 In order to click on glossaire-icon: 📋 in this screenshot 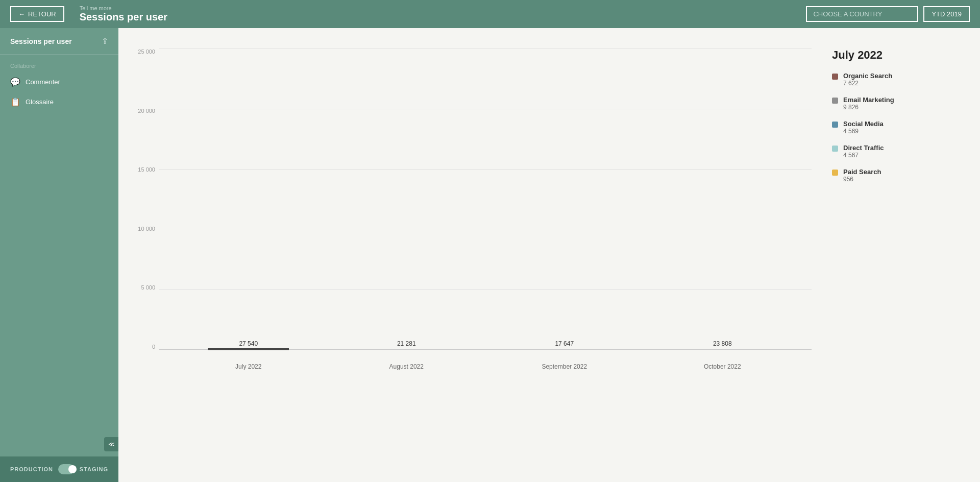, I will do `click(15, 102)`.